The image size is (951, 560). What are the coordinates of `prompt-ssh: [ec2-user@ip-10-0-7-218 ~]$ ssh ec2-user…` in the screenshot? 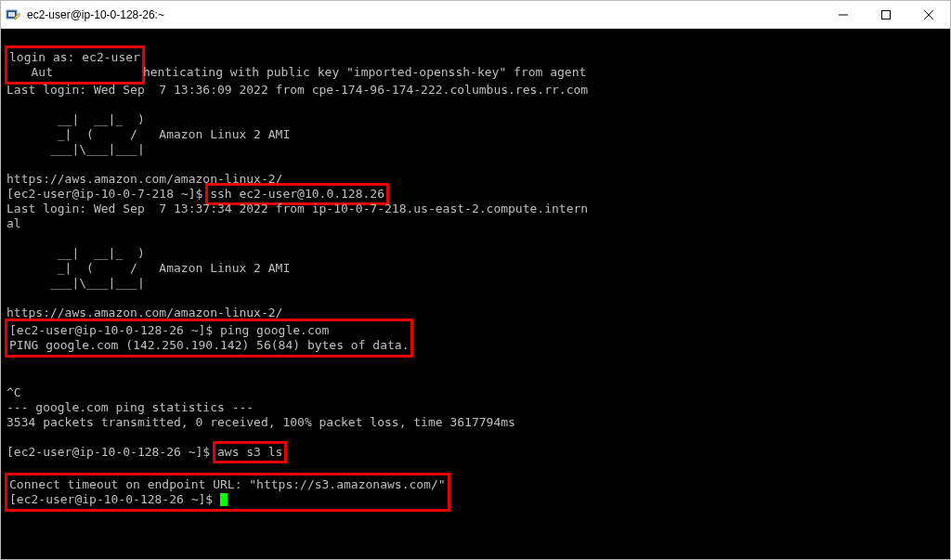 It's located at (195, 193).